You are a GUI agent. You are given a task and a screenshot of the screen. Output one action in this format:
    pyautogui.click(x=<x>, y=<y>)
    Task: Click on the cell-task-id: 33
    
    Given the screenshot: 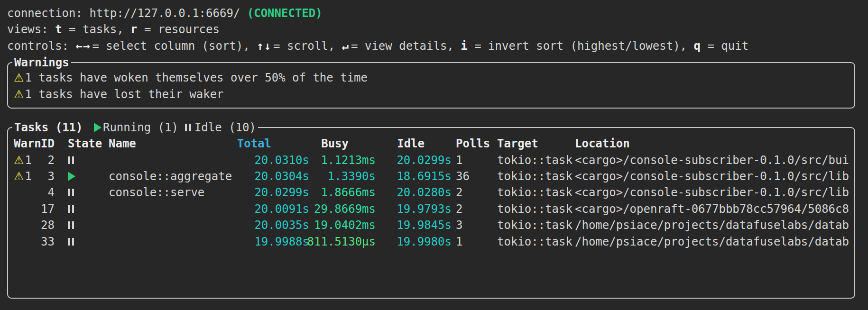 What is the action you would take?
    pyautogui.click(x=47, y=242)
    